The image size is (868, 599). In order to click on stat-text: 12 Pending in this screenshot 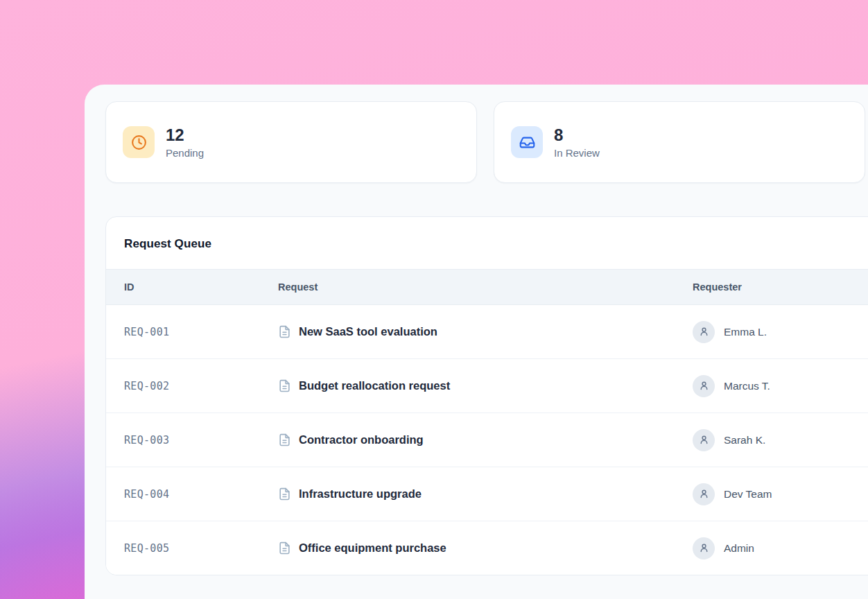, I will do `click(184, 142)`.